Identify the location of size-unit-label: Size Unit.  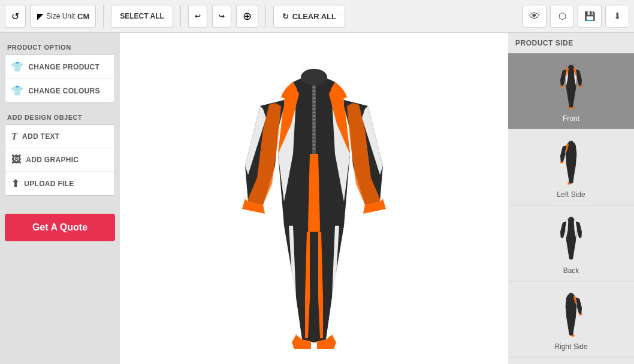
(61, 16).